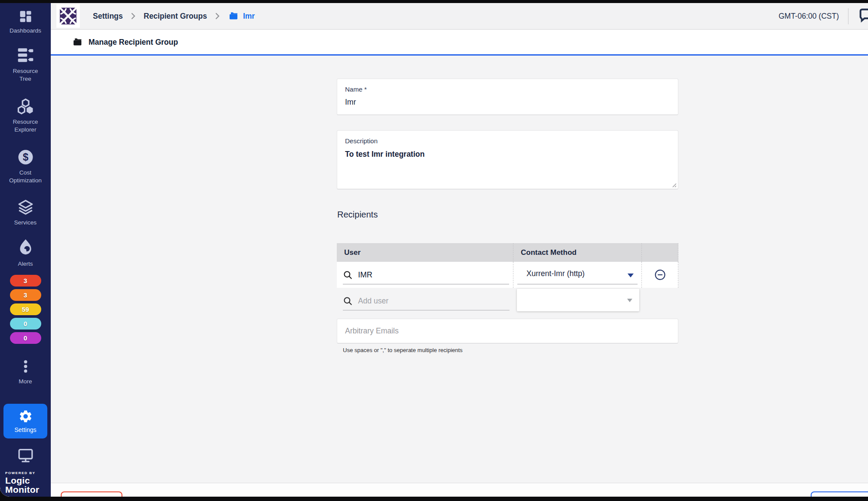  What do you see at coordinates (25, 430) in the screenshot?
I see `sidebar-item-label: Settings` at bounding box center [25, 430].